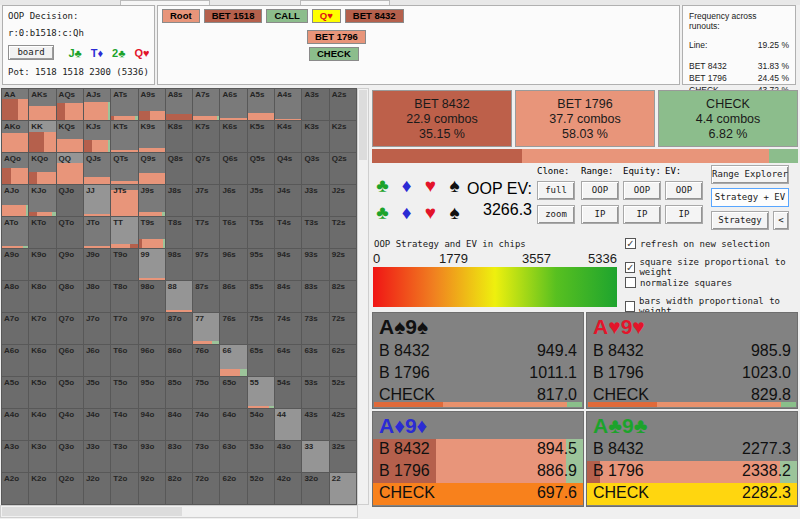 This screenshot has height=519, width=800. Describe the element at coordinates (179, 328) in the screenshot. I see `grid-cell: 87o` at that location.